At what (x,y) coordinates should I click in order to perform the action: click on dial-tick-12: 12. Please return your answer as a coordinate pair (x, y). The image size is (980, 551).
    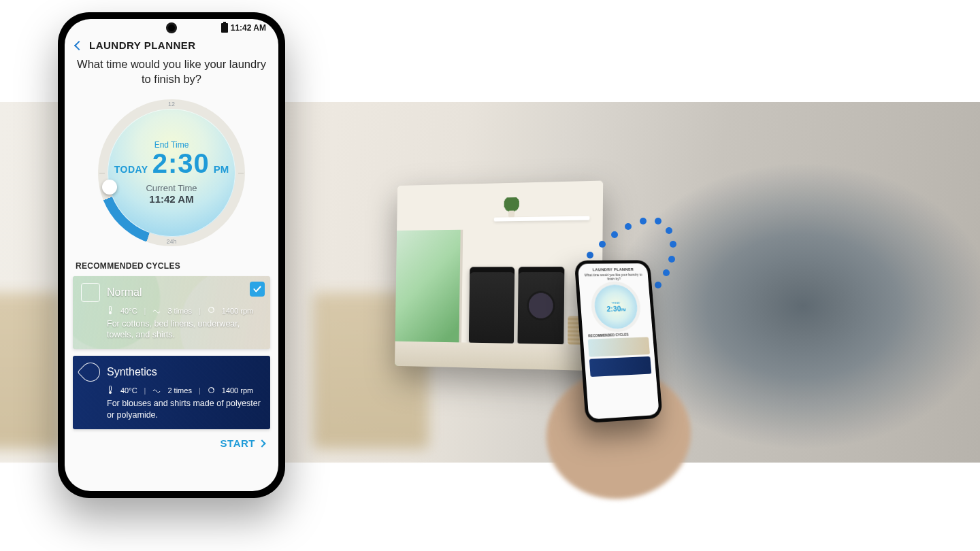
    Looking at the image, I should click on (172, 104).